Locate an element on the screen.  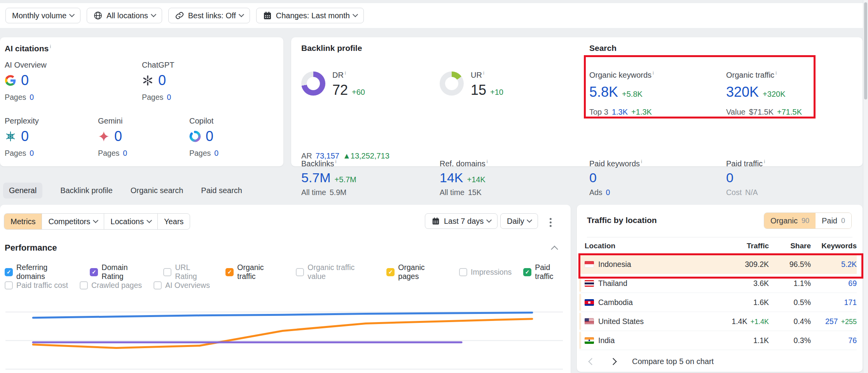
toggle-paid: Paid 0 is located at coordinates (833, 221).